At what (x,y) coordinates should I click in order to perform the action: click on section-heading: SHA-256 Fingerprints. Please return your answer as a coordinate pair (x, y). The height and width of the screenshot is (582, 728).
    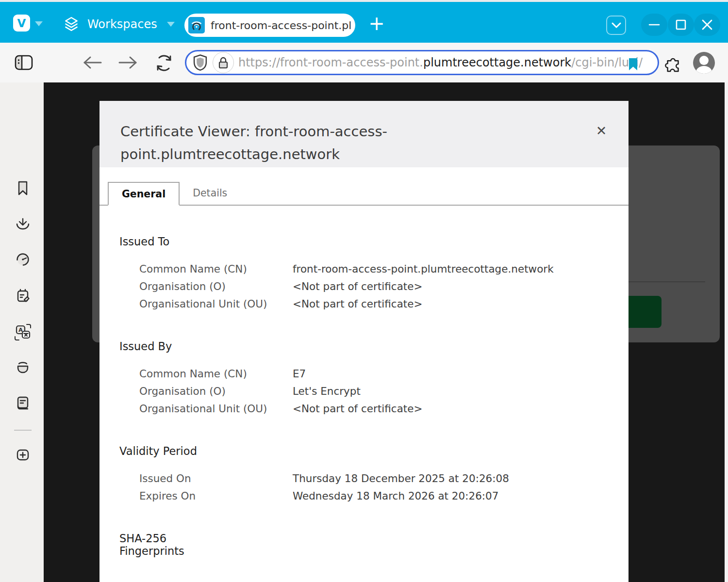
    Looking at the image, I should click on (162, 545).